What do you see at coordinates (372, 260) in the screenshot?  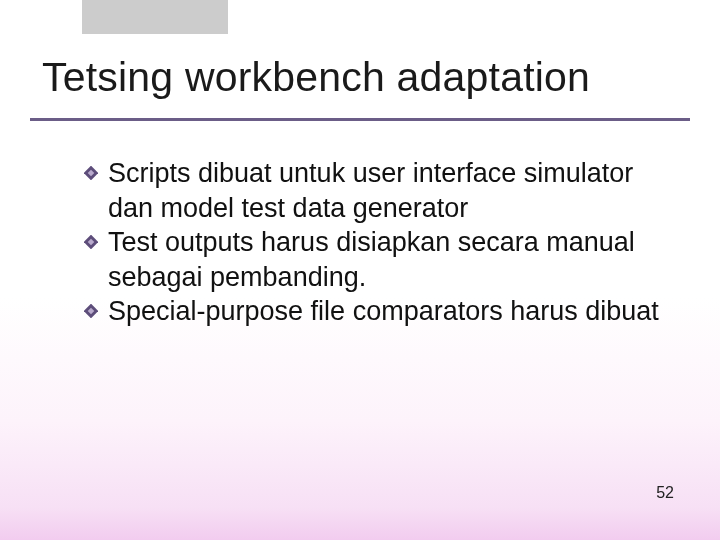 I see `list-item-text: Test outputs harus disiapkan secara manu…` at bounding box center [372, 260].